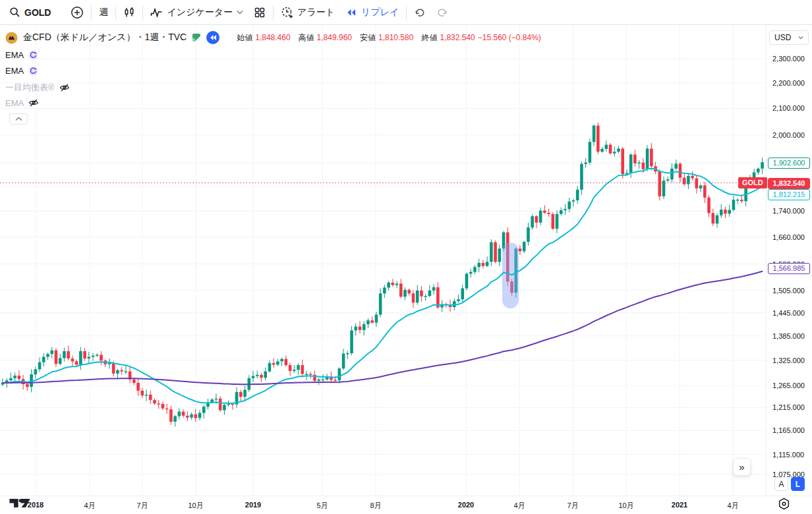 This screenshot has height=514, width=812. Describe the element at coordinates (395, 38) in the screenshot. I see `low-value: 1,810.580` at that location.